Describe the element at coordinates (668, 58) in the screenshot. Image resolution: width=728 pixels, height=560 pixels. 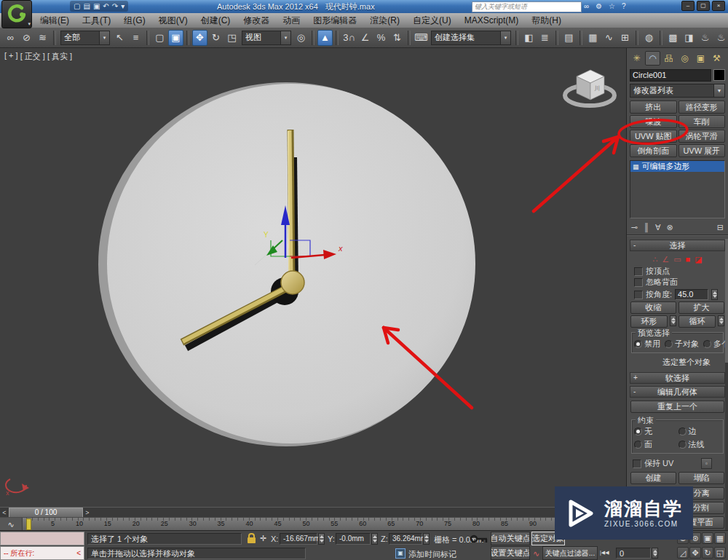
I see `hierarchy-tab: 品` at that location.